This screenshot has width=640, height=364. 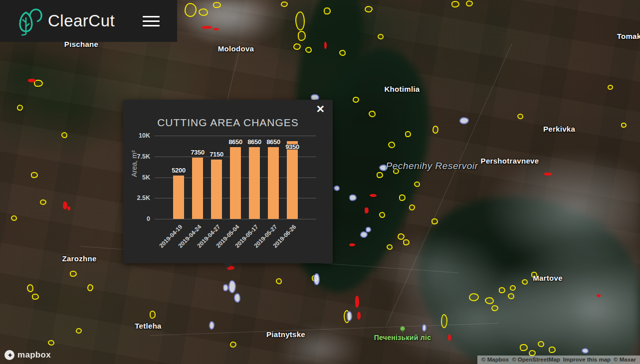 What do you see at coordinates (31, 21) in the screenshot?
I see `tree-logo-icon` at bounding box center [31, 21].